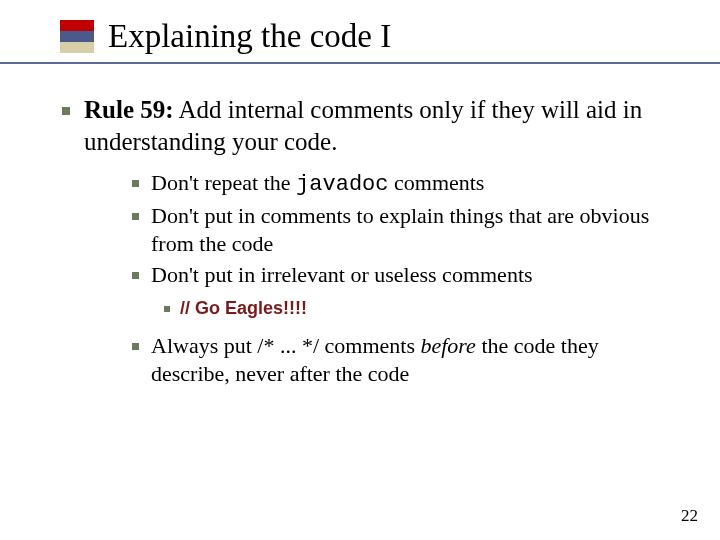 The width and height of the screenshot is (720, 540). Describe the element at coordinates (401, 360) in the screenshot. I see `list-item: Always put /* ... */ comments before the…` at that location.